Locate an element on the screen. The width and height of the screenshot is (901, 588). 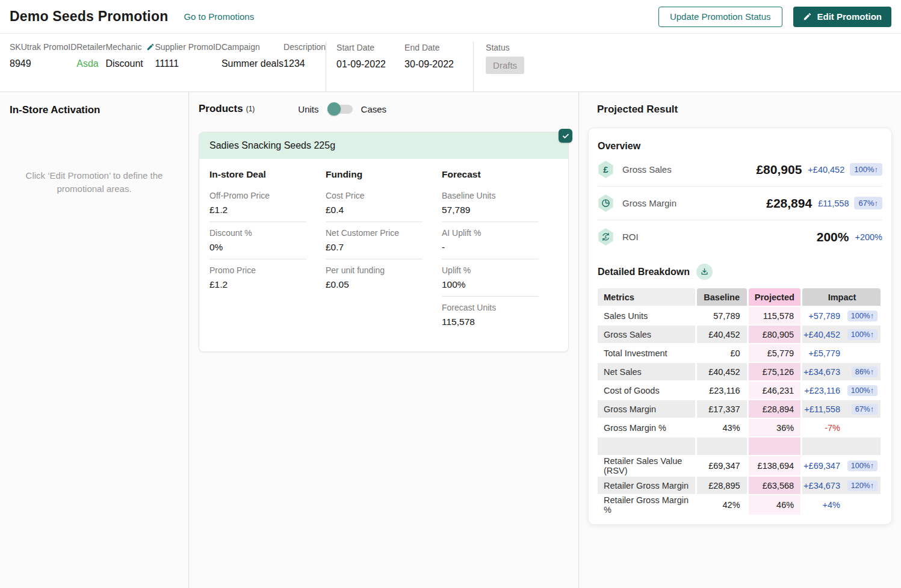
column-title: In-store Deal is located at coordinates (258, 175).